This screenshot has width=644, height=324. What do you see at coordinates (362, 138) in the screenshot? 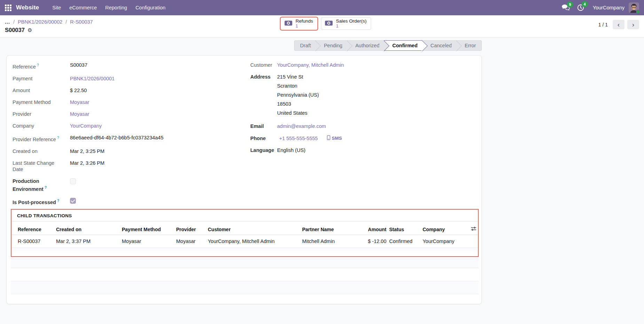
I see `field-phone: Phone +1 555-555-5555 SMS` at bounding box center [362, 138].